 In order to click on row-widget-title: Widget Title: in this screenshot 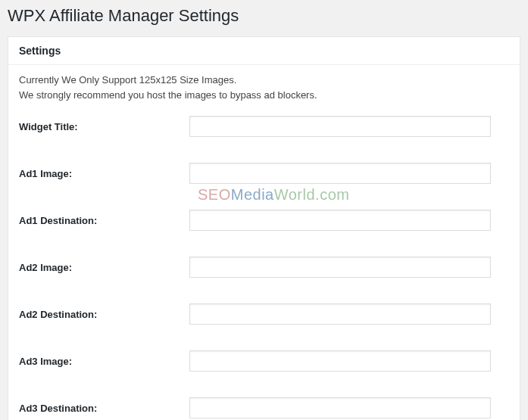, I will do `click(264, 126)`.